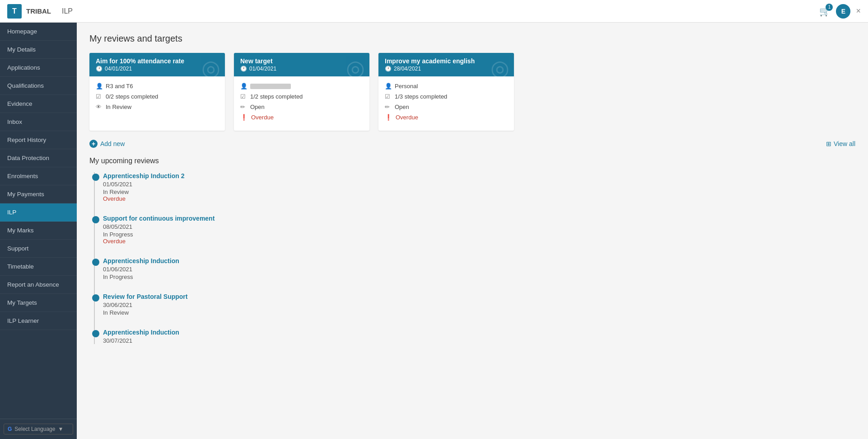 The width and height of the screenshot is (868, 439). I want to click on timeline-title: Apprenticeship Induction 2, so click(479, 176).